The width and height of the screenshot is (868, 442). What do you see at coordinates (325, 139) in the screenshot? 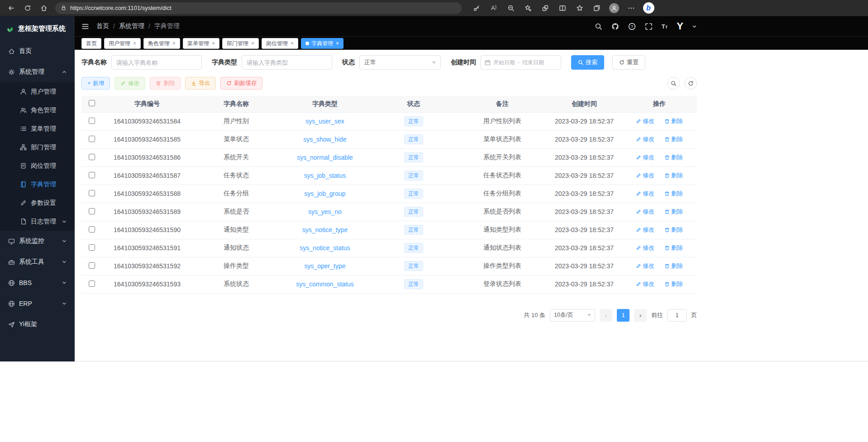
I see `dict-type-link: sys_show_hide` at bounding box center [325, 139].